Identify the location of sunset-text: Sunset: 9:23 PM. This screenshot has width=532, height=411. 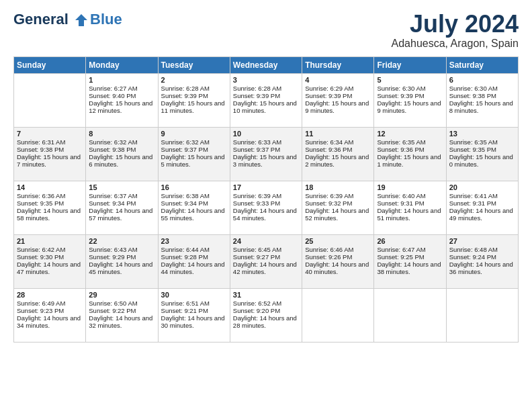
(50, 310).